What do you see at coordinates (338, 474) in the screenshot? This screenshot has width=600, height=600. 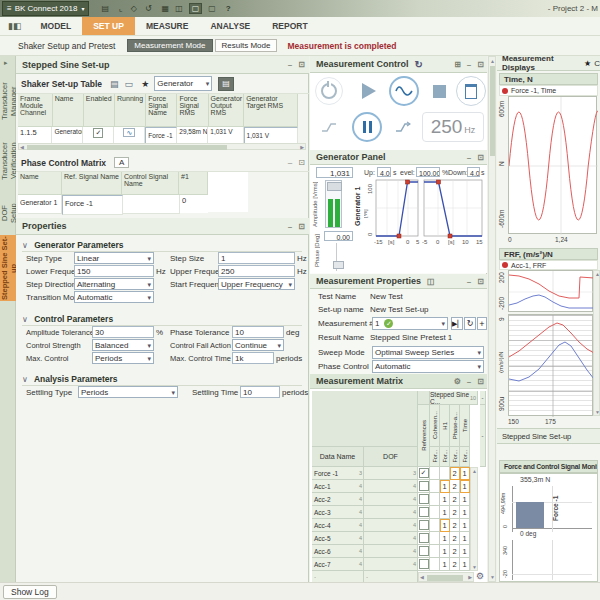 I see `row-name-cell: Force -13` at bounding box center [338, 474].